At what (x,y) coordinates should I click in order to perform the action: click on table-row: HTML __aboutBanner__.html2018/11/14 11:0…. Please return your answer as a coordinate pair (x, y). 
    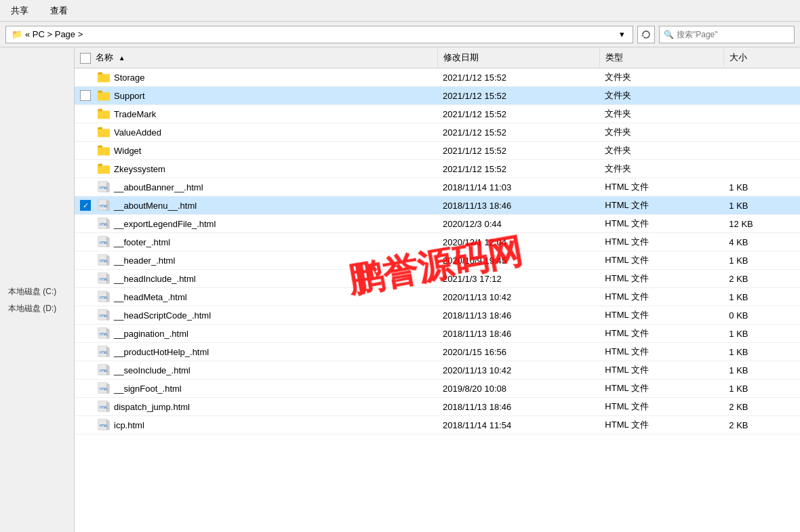
    Looking at the image, I should click on (437, 187).